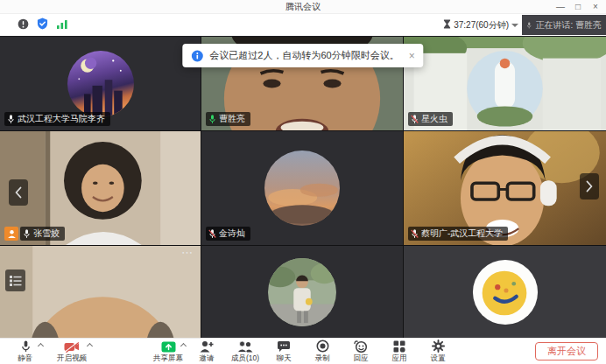 The height and width of the screenshot is (364, 606). I want to click on name-label: 金诗灿, so click(228, 234).